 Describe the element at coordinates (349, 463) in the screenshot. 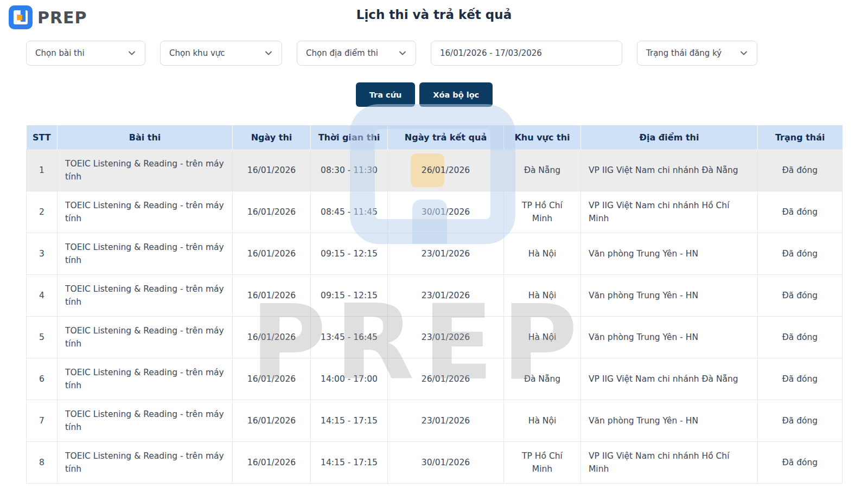

I see `cell-text: 14:15 - 17:15` at that location.